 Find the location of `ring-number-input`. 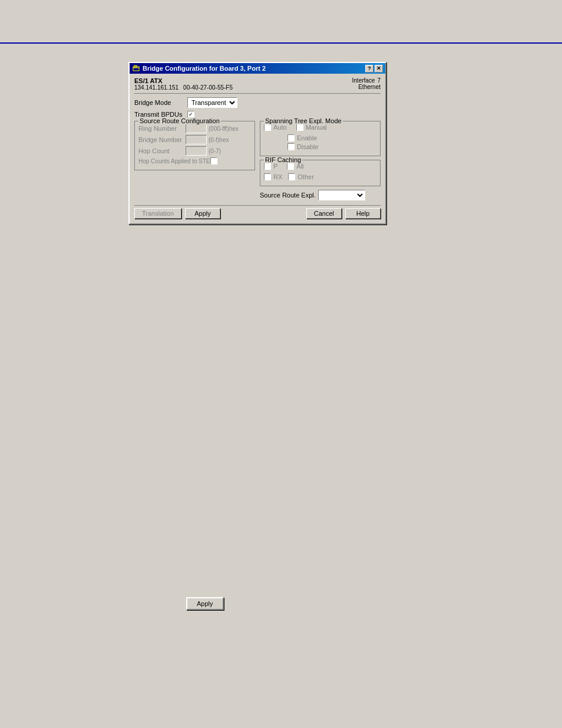

ring-number-input is located at coordinates (196, 129).